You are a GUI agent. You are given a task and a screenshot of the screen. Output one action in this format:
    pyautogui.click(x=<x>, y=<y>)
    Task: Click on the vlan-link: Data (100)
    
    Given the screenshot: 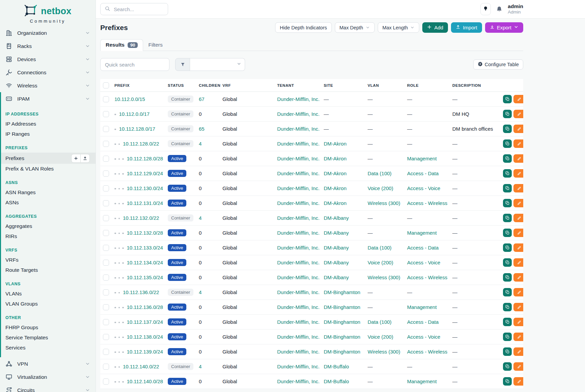 What is the action you would take?
    pyautogui.click(x=379, y=174)
    